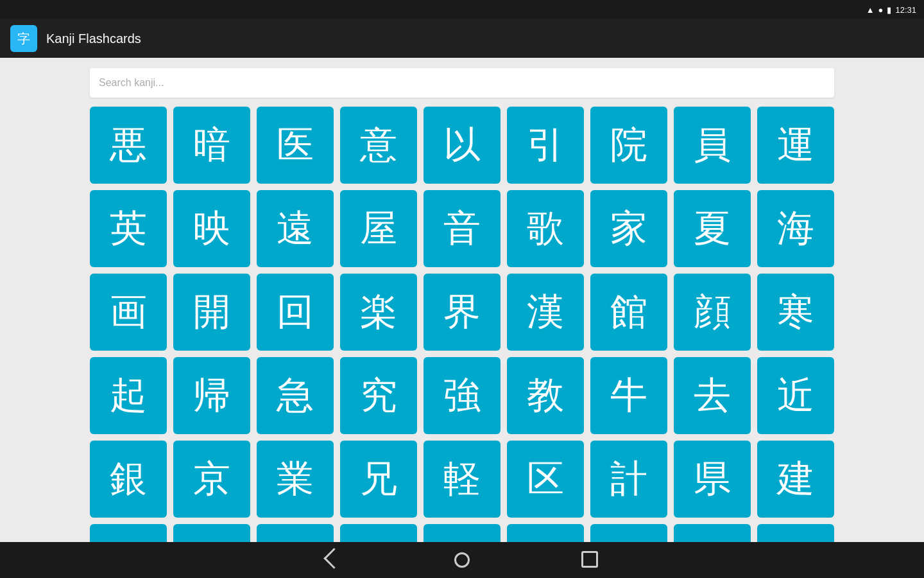 The width and height of the screenshot is (924, 578). Describe the element at coordinates (295, 229) in the screenshot. I see `kanji-card: 遠` at that location.